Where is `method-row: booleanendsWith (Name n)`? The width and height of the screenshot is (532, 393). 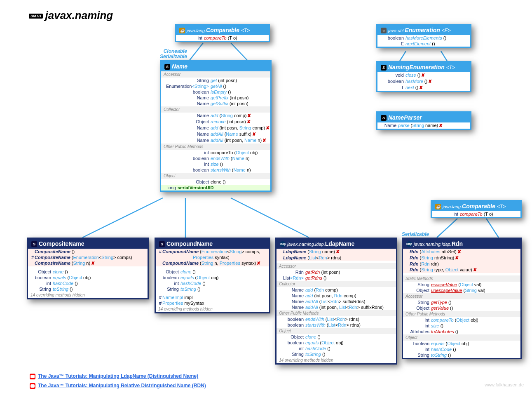 method-row: booleanendsWith (Name n) is located at coordinates (216, 158).